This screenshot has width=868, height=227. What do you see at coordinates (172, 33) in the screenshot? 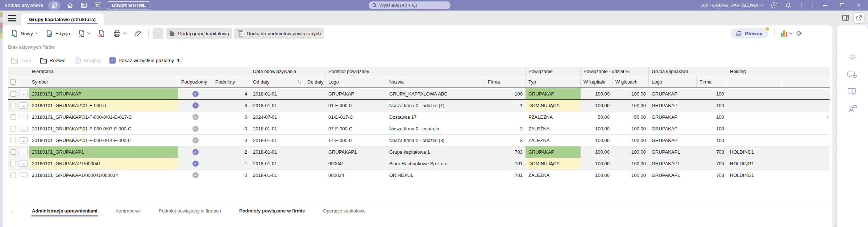
I see `add-group-home-icon` at bounding box center [172, 33].